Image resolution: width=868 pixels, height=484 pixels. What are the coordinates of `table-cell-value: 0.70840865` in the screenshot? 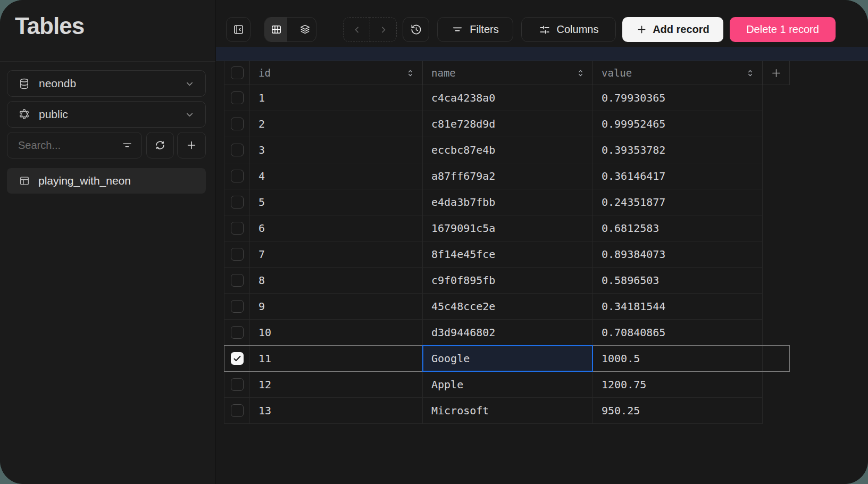 It's located at (678, 333).